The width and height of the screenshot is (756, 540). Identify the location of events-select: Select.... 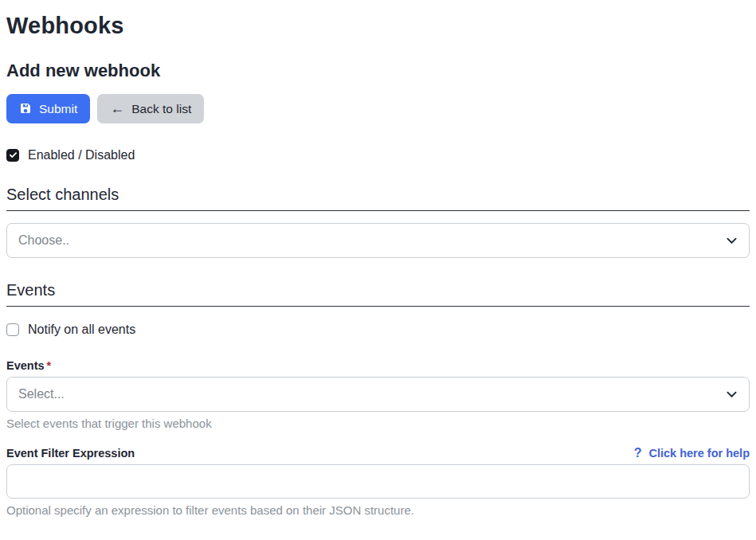
(378, 394).